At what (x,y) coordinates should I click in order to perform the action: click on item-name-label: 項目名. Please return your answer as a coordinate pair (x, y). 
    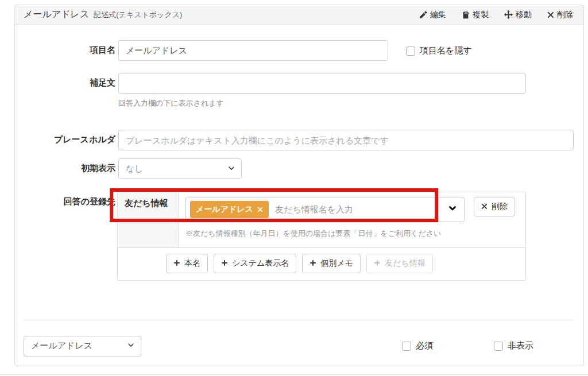
    Looking at the image, I should click on (69, 48).